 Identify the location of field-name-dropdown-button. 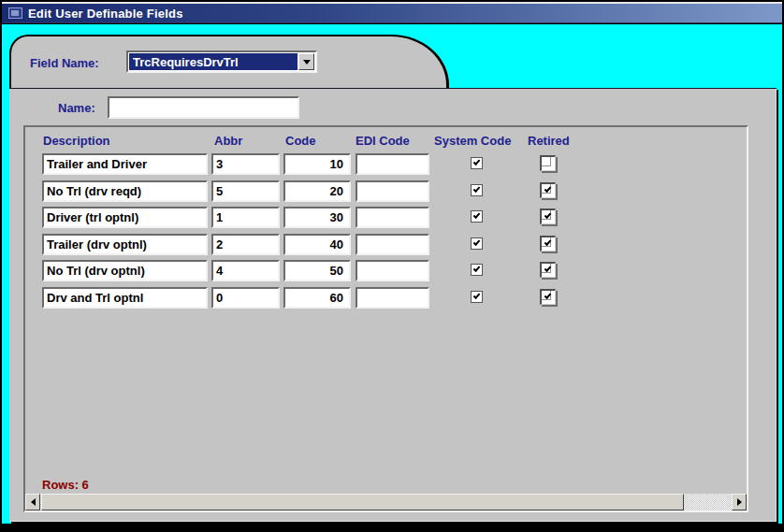
(307, 62).